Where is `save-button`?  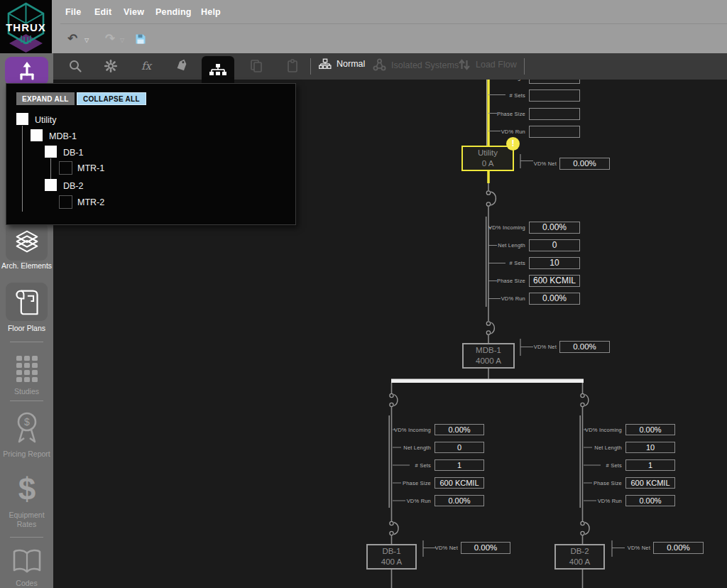 save-button is located at coordinates (141, 40).